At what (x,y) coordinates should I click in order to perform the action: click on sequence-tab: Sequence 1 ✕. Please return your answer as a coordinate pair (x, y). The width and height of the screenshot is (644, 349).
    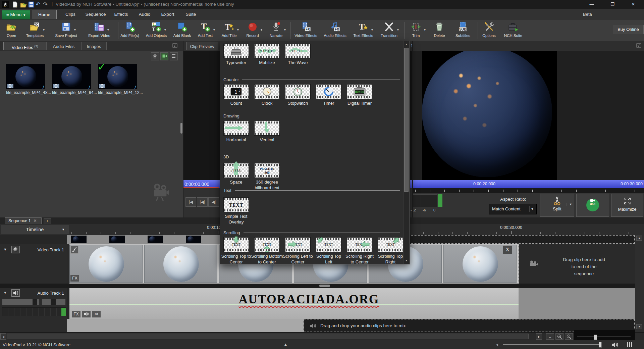
    Looking at the image, I should click on (23, 221).